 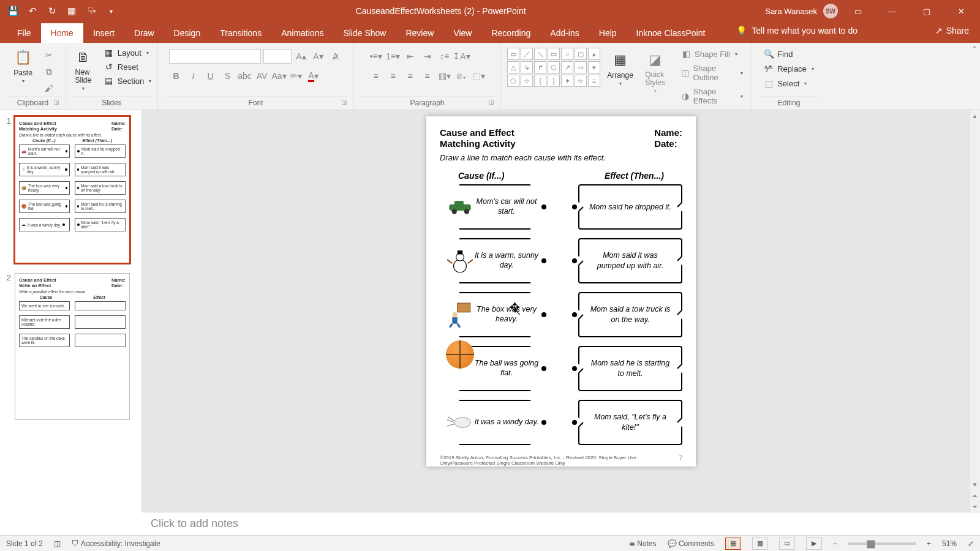 What do you see at coordinates (495, 369) in the screenshot?
I see `cause-item: The ball was going flat.` at bounding box center [495, 369].